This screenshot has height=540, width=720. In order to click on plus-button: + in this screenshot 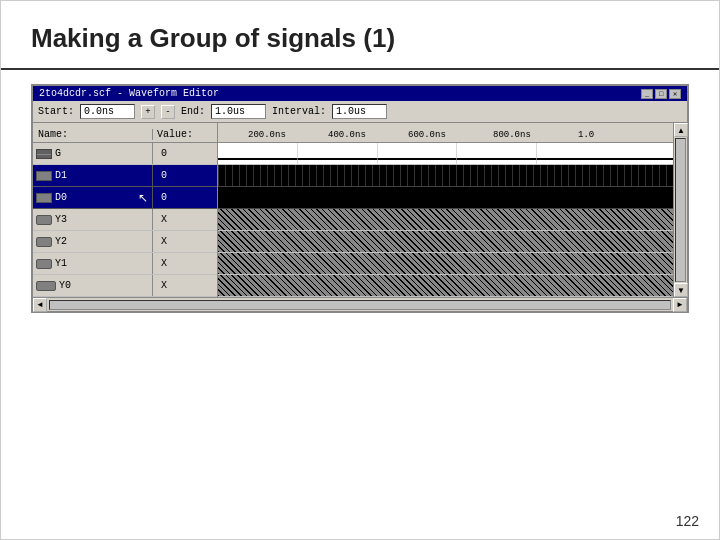, I will do `click(148, 112)`.